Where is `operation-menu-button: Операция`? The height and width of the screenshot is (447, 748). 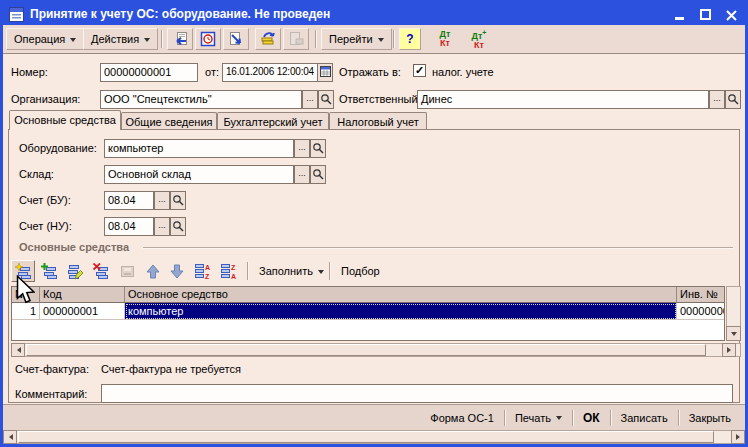
operation-menu-button: Операция is located at coordinates (45, 39).